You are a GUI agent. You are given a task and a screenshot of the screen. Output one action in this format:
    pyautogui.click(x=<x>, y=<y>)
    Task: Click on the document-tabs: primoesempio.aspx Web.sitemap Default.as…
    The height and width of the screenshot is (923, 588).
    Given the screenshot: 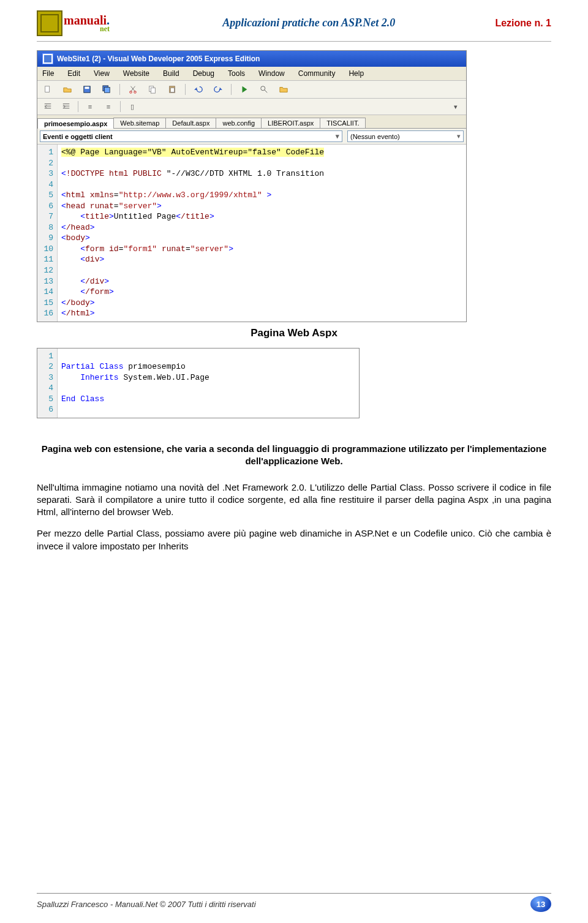 What is the action you would take?
    pyautogui.click(x=252, y=122)
    